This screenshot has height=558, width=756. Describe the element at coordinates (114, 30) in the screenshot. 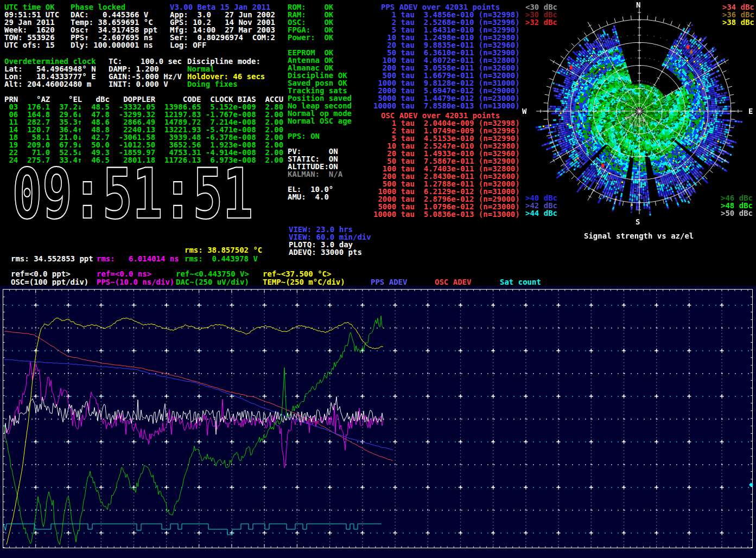

I see `osc-state-block: DAC: 0.445366 V Temp: 38.659691 °C Osc↑ …` at that location.